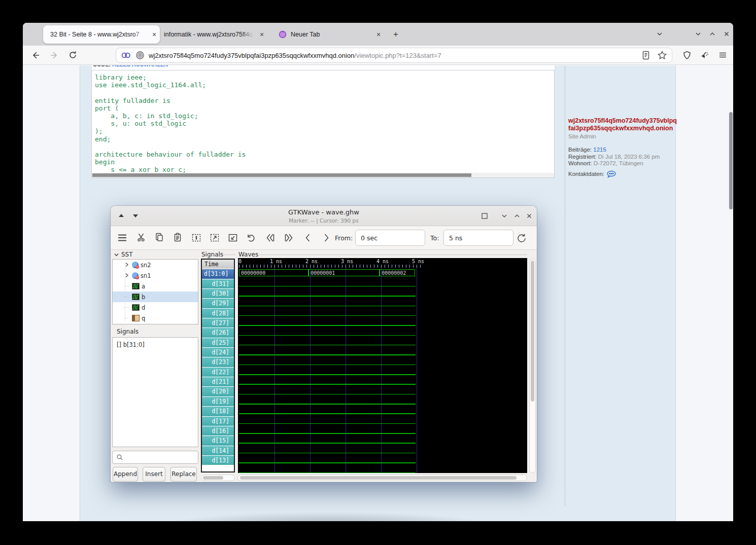 The width and height of the screenshot is (756, 545). I want to click on sst-tree-item-q: q, so click(155, 318).